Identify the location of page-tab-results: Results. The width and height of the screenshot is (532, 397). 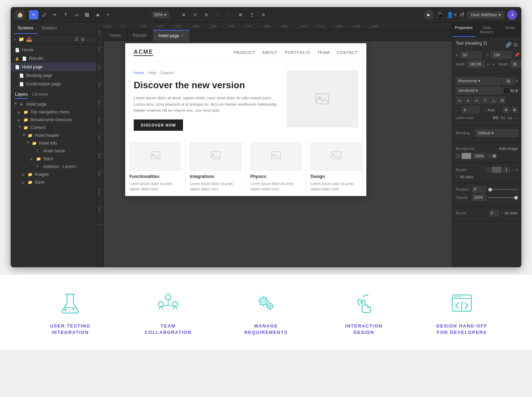
(140, 35).